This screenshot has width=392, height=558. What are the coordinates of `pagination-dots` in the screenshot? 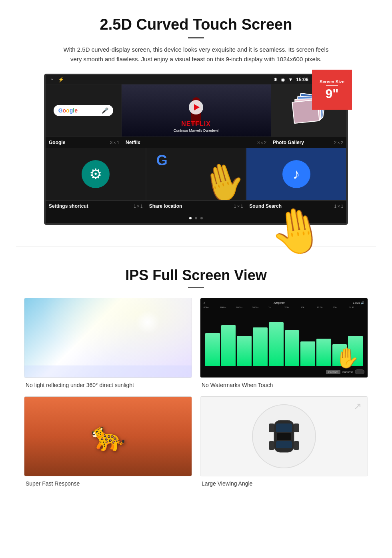 It's located at (196, 217).